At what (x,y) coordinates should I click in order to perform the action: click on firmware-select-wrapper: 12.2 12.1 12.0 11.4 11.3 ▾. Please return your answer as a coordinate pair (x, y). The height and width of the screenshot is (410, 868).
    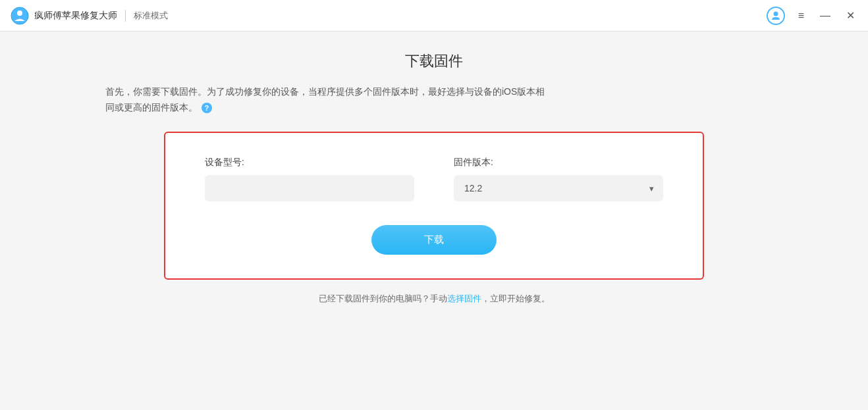
    Looking at the image, I should click on (558, 188).